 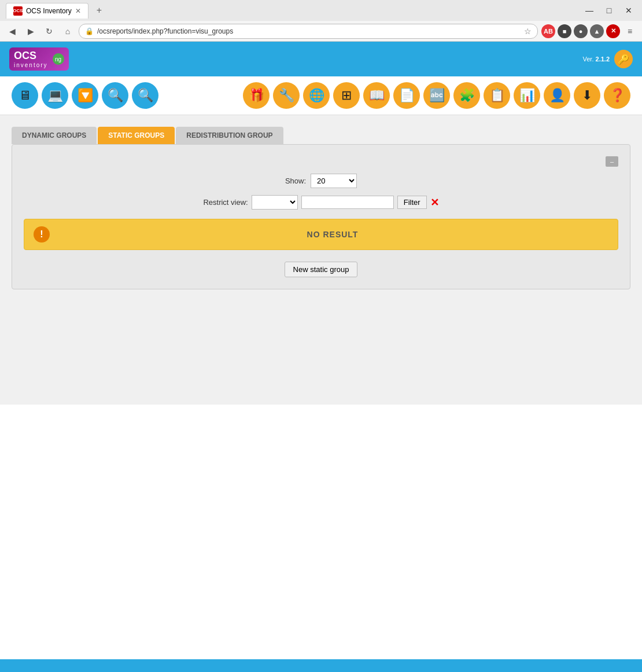 What do you see at coordinates (39, 59) in the screenshot?
I see `logo-box: OCS inventory ng` at bounding box center [39, 59].